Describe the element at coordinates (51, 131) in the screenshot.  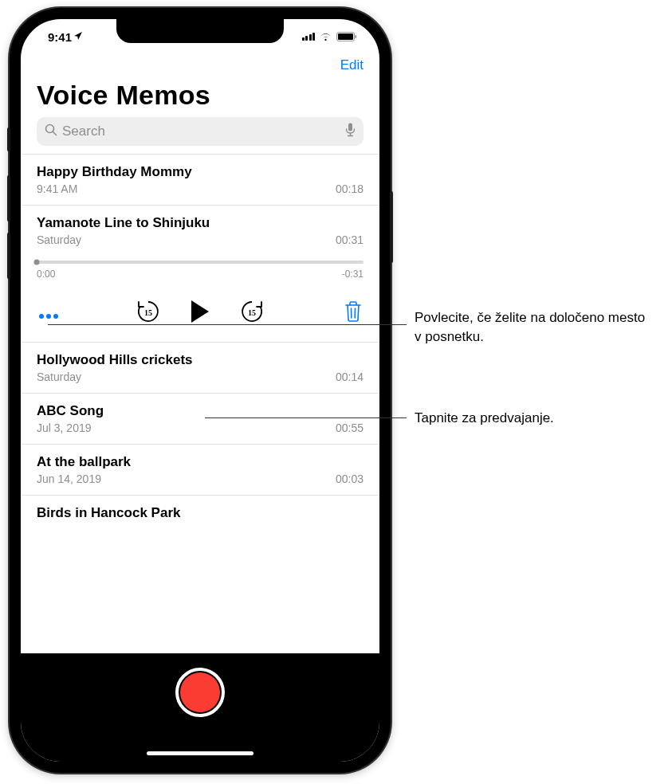
I see `search-icon` at that location.